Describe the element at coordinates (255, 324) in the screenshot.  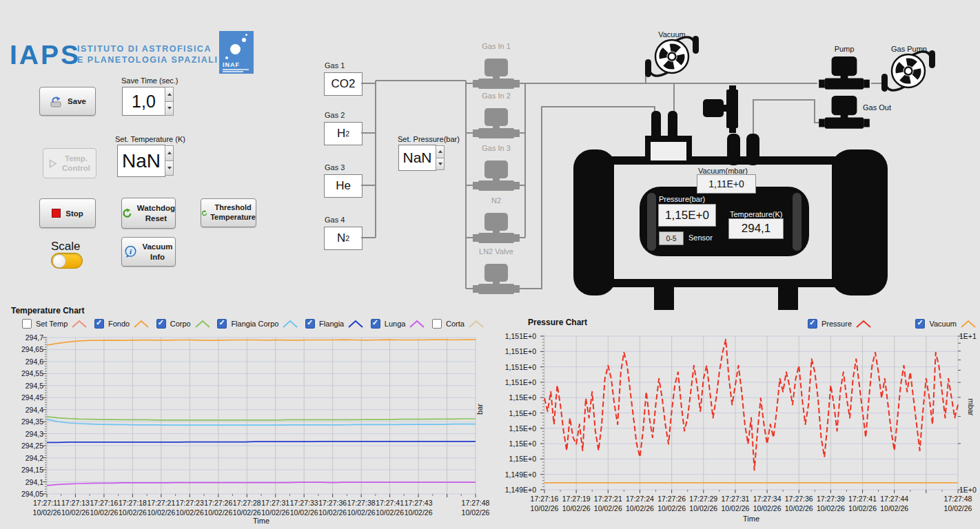
I see `legend-label: Flangia Corpo` at that location.